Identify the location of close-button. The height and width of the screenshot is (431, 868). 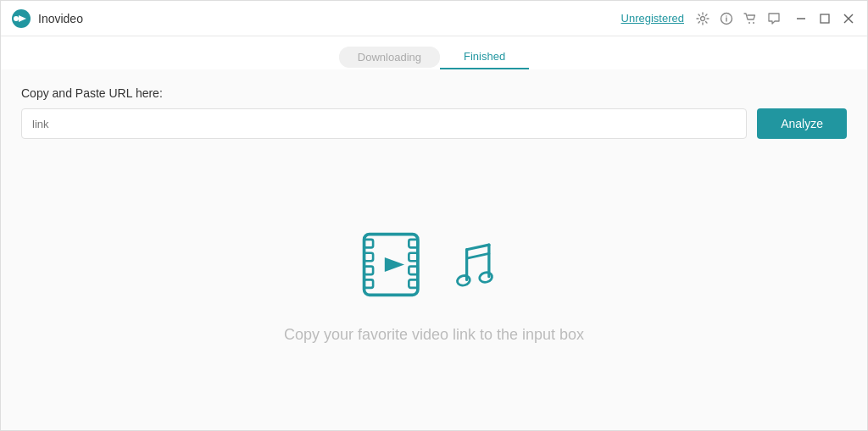
(849, 19).